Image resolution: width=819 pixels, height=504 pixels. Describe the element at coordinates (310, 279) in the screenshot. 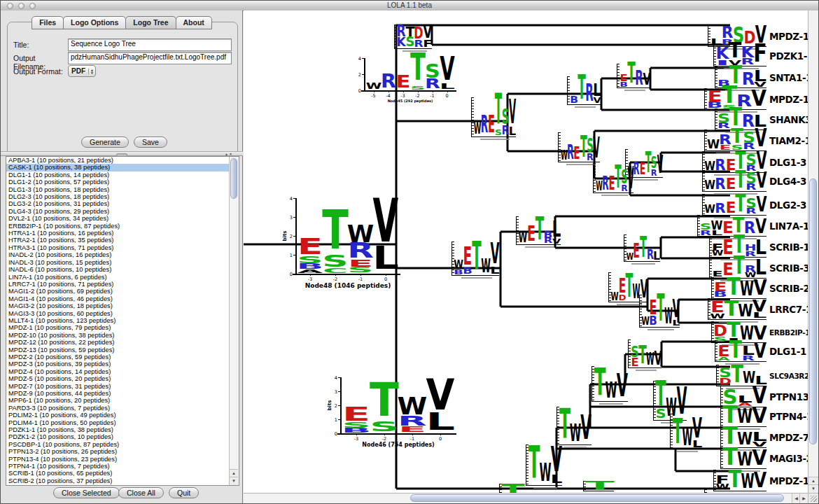

I see `axis-tick-label: -3` at that location.